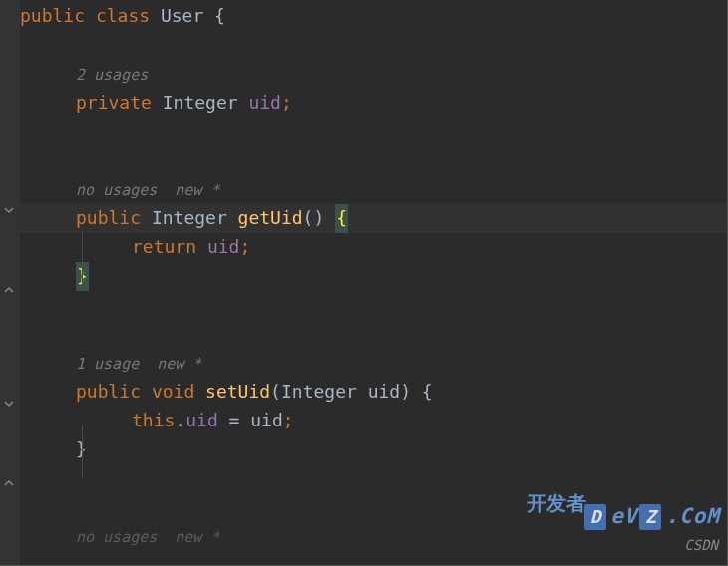 Image resolution: width=728 pixels, height=566 pixels. What do you see at coordinates (10, 283) in the screenshot?
I see `gutter` at bounding box center [10, 283].